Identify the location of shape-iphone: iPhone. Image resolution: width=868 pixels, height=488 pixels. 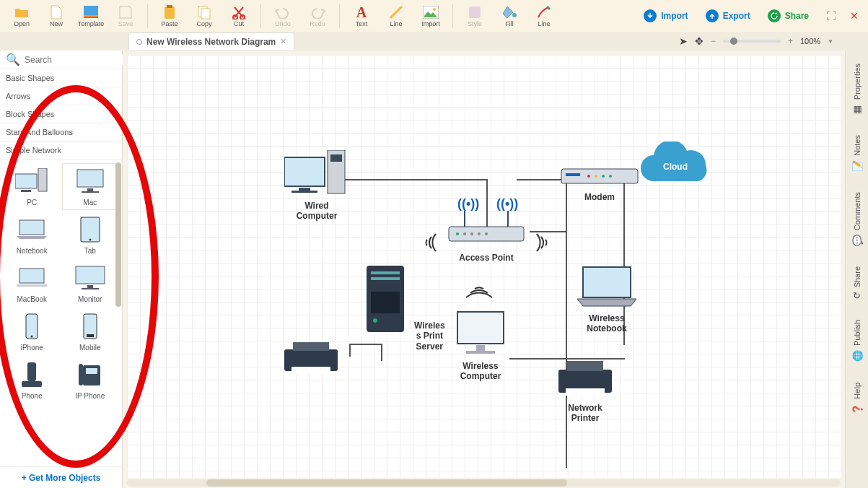
(32, 332).